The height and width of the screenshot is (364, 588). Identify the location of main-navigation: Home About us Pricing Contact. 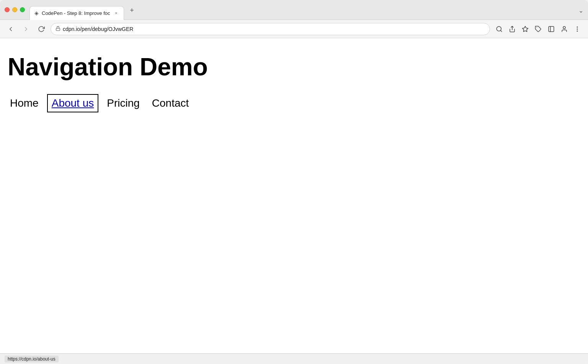
(294, 103).